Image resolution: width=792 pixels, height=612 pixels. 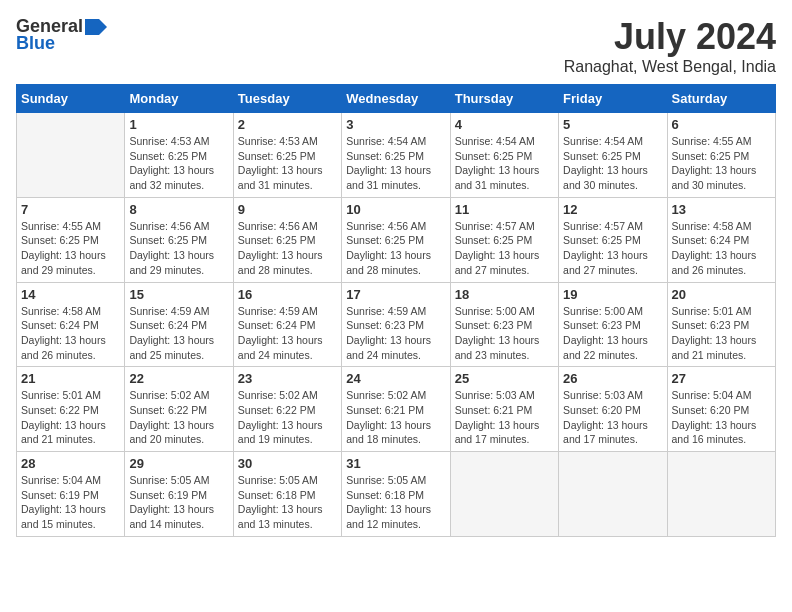 I want to click on calendar-cell: 2Sunrise: 4:53 AM Sunset: 6:25 PM Daylig…, so click(x=287, y=156).